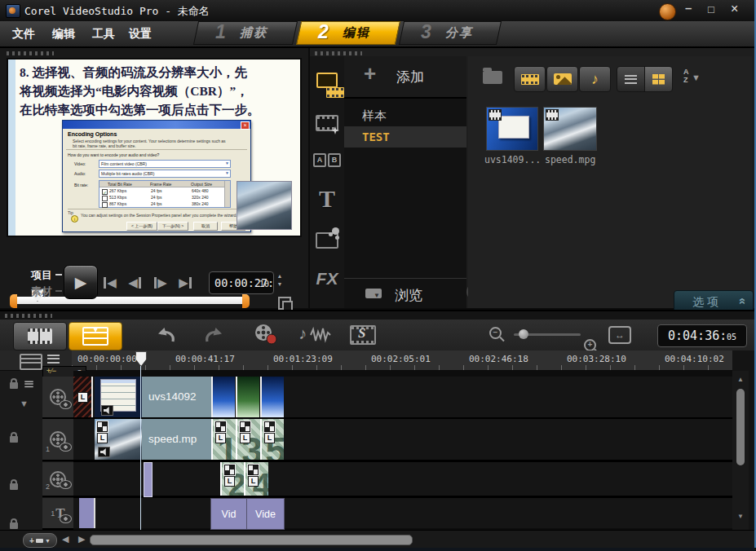  I want to click on minimize-button: –, so click(688, 8).